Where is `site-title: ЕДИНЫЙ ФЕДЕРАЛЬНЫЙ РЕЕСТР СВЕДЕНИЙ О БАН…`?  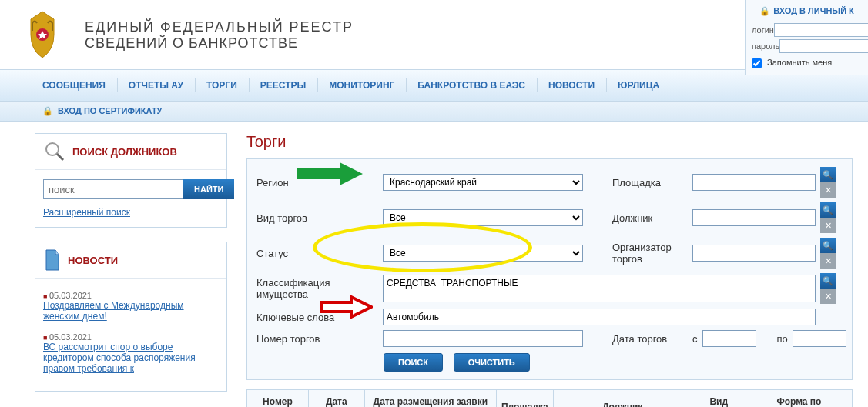 site-title: ЕДИНЫЙ ФЕДЕРАЛЬНЫЙ РЕЕСТР СВЕДЕНИЙ О БАН… is located at coordinates (219, 29).